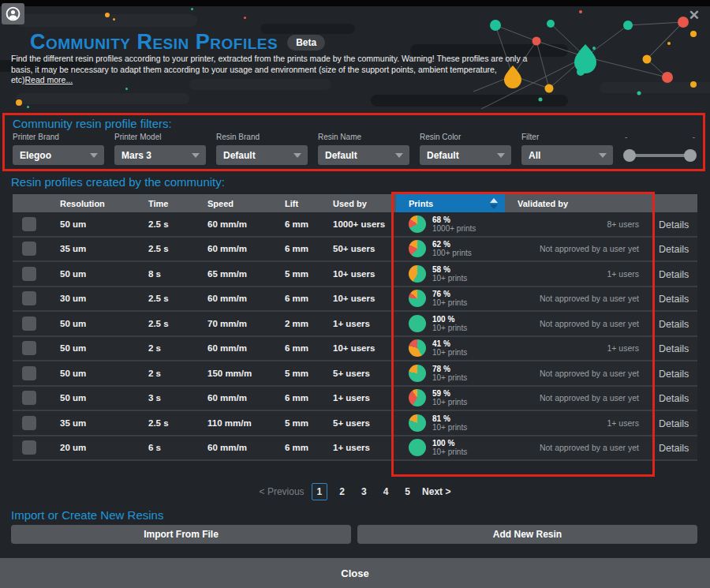 Image resolution: width=710 pixels, height=588 pixels. Describe the element at coordinates (355, 123) in the screenshot. I see `filters-title: Community resin profile filters:` at that location.